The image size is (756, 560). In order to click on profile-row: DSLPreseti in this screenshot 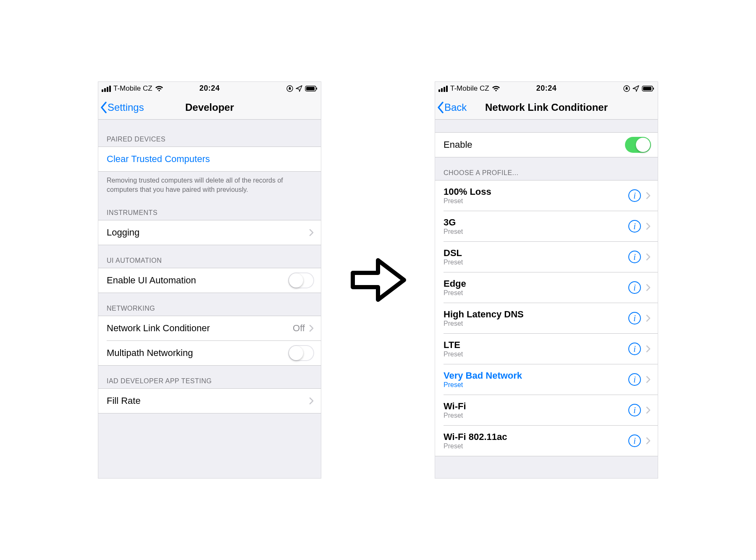, I will do `click(551, 257)`.